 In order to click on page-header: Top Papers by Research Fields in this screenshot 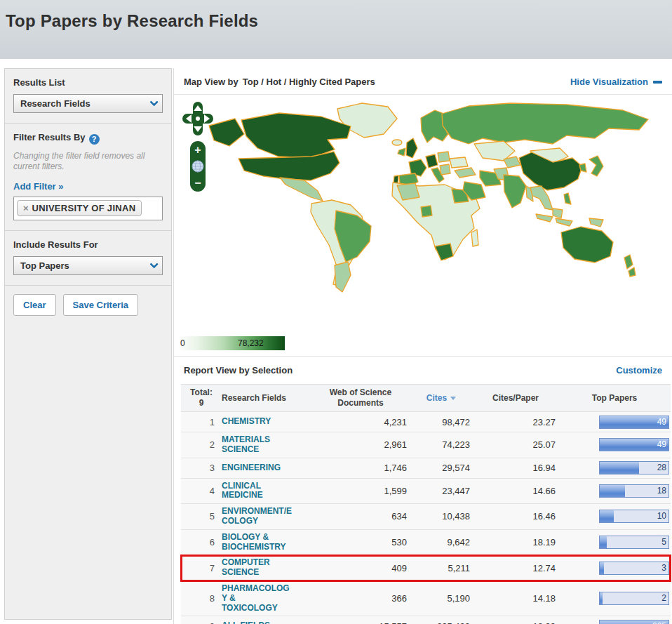, I will do `click(336, 29)`.